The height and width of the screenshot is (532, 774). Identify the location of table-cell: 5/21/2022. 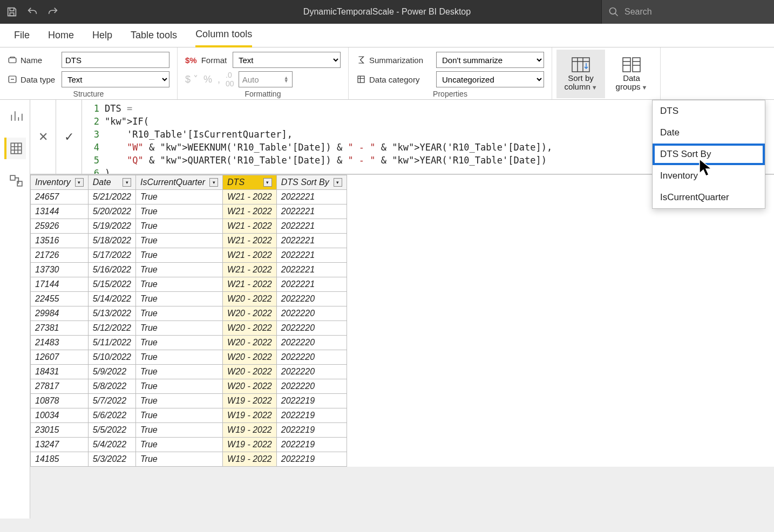
(112, 197).